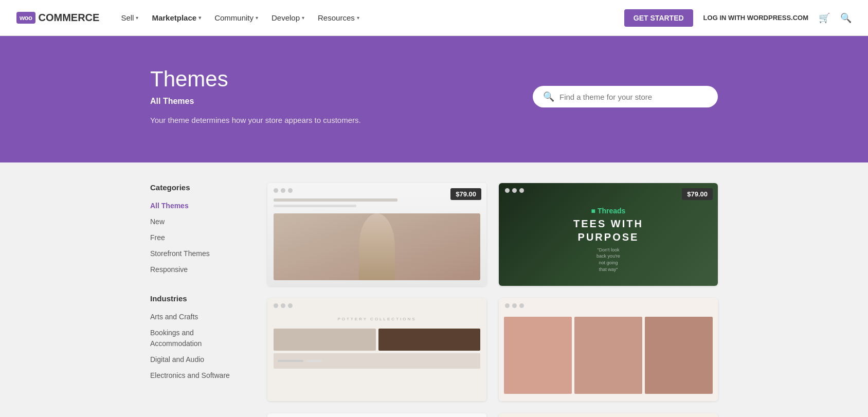  What do you see at coordinates (290, 190) in the screenshot?
I see `dot-green` at bounding box center [290, 190].